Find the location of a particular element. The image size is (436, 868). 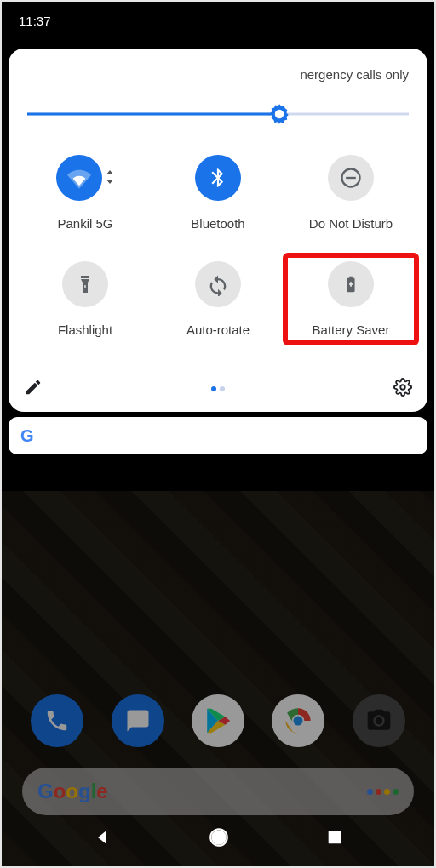

page-indicator is located at coordinates (218, 389).